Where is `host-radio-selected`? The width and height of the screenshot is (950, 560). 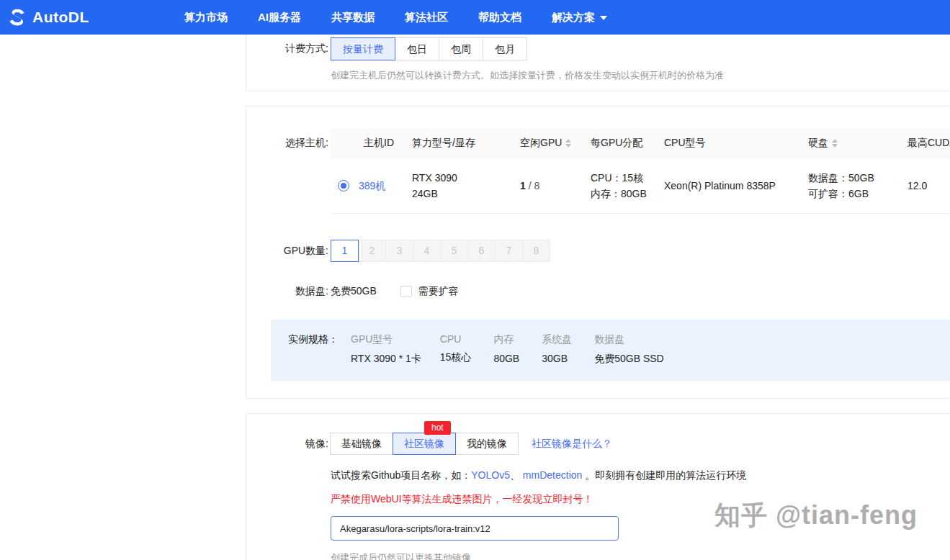 host-radio-selected is located at coordinates (344, 186).